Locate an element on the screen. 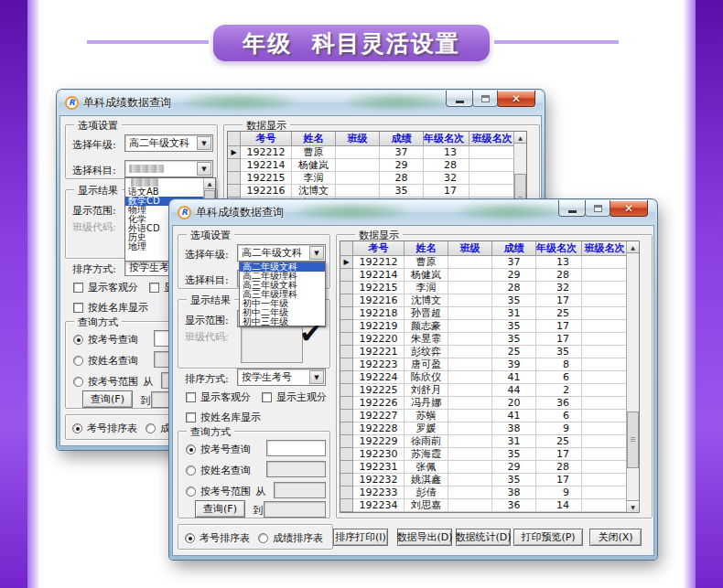 Image resolution: width=723 pixels, height=588 pixels. column-header: 班级名次 is located at coordinates (492, 139).